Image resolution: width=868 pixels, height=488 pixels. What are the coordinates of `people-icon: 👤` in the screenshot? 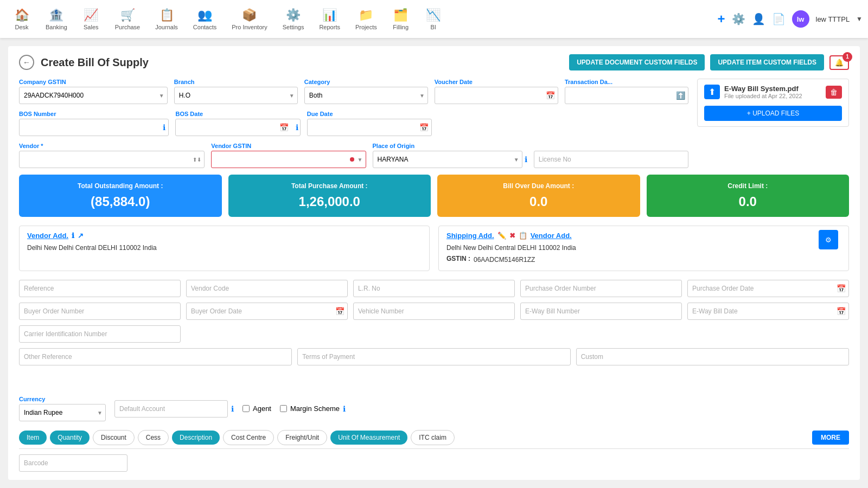 It's located at (758, 19).